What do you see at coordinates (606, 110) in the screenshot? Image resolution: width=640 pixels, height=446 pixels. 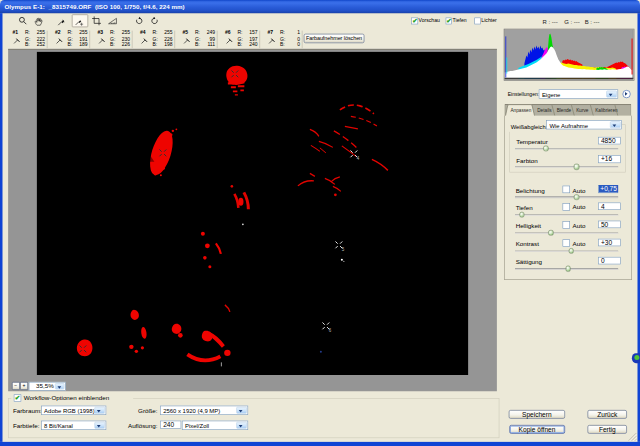 I see `svg-text: Kalibrieren` at bounding box center [606, 110].